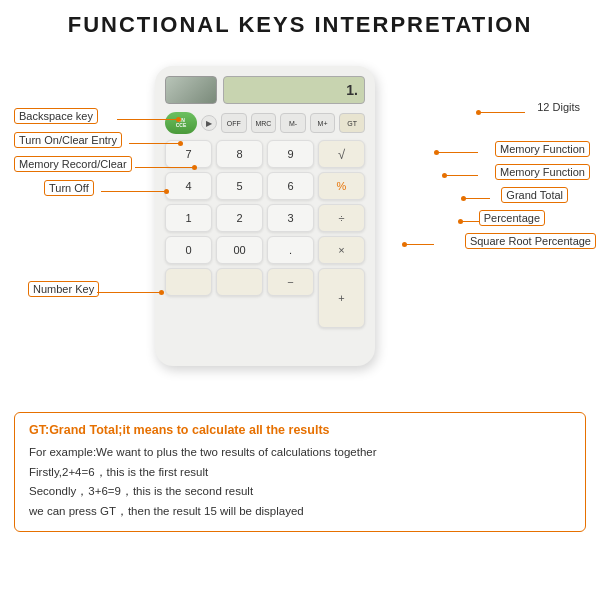  I want to click on btn-6: 6, so click(290, 186).